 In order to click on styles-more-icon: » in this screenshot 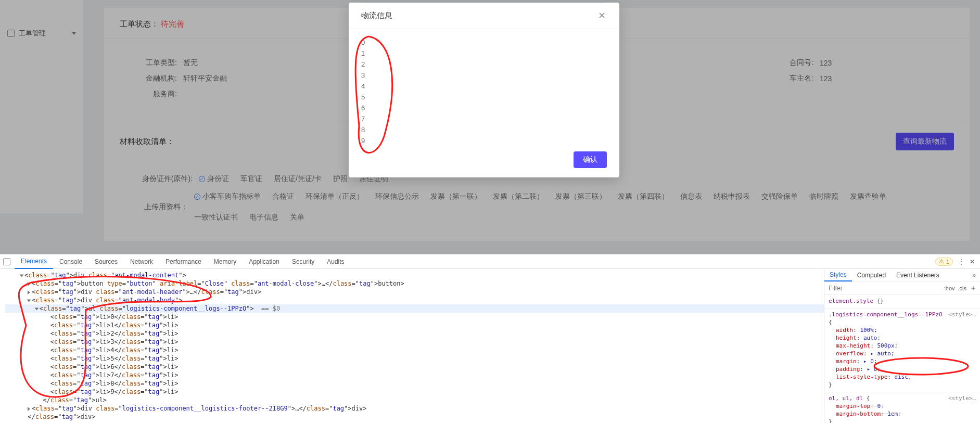, I will do `click(974, 275)`.